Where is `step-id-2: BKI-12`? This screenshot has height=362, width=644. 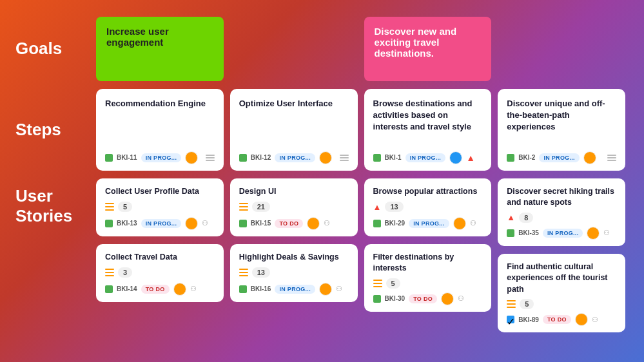
step-id-2: BKI-12 is located at coordinates (261, 157).